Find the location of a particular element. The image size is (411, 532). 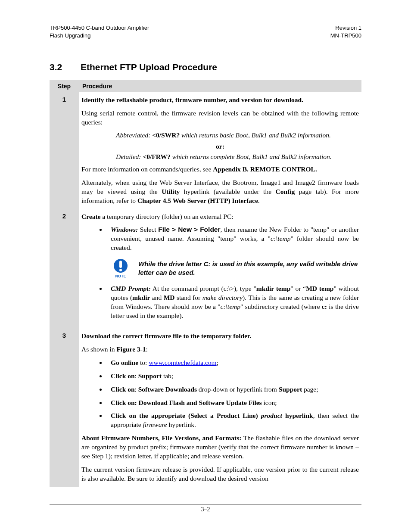

step-number: 3 is located at coordinates (64, 408).